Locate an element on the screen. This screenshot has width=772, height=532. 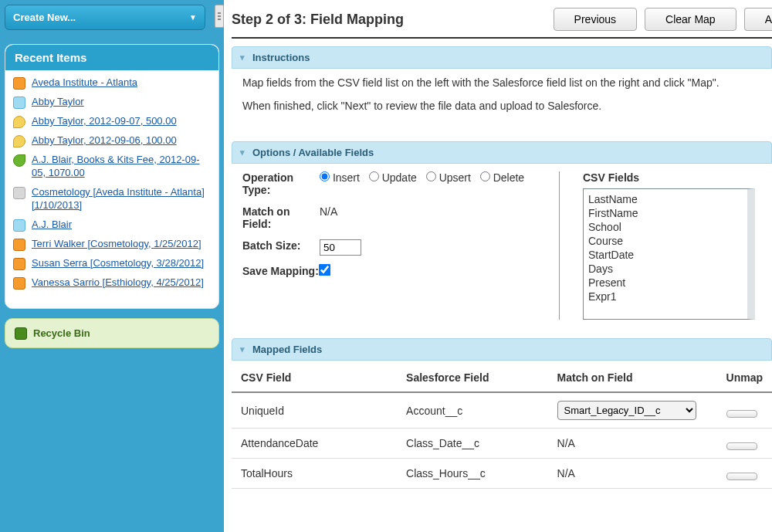
recent-items-header: Recent Items is located at coordinates (112, 57).